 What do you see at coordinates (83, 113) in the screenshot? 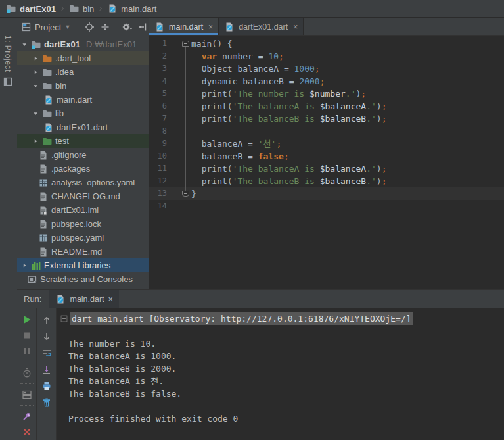
I see `tree-item-lib: lib` at bounding box center [83, 113].